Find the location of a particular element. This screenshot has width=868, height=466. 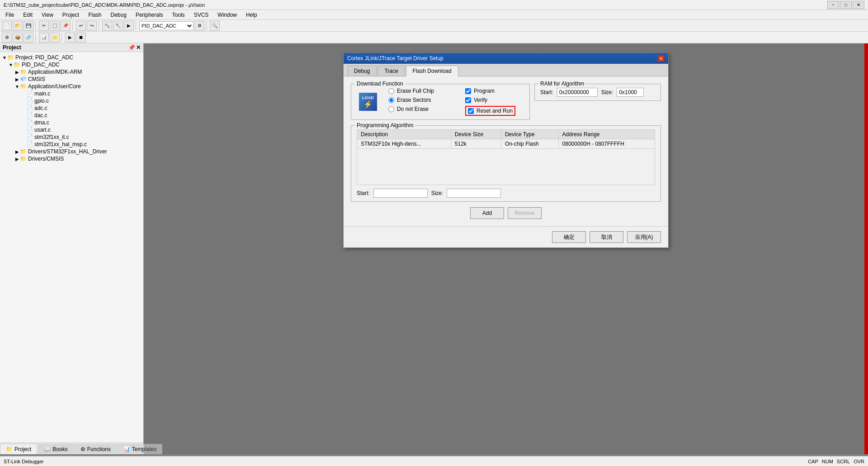

undo-btn: ↩ is located at coordinates (81, 26).